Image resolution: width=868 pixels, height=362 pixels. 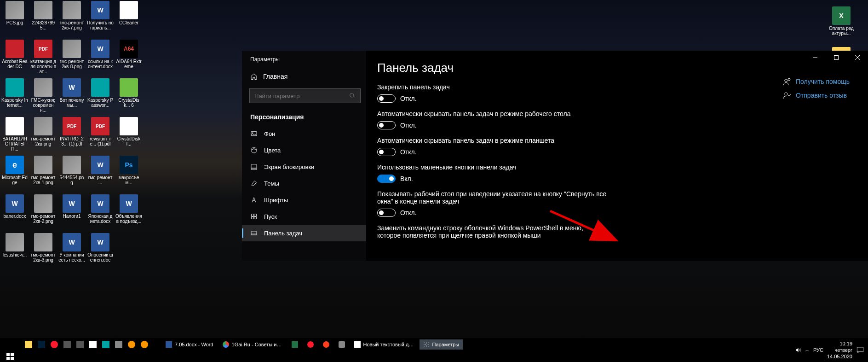 What do you see at coordinates (43, 219) in the screenshot?
I see `icon-label: гмс-ремонт 2кв-2.png` at bounding box center [43, 219].